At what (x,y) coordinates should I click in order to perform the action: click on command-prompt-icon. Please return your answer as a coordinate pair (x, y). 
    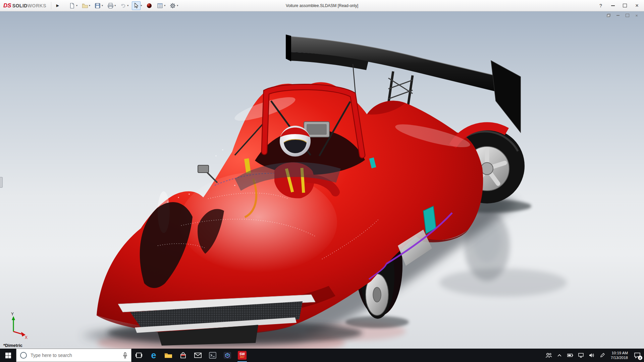
    Looking at the image, I should click on (213, 355).